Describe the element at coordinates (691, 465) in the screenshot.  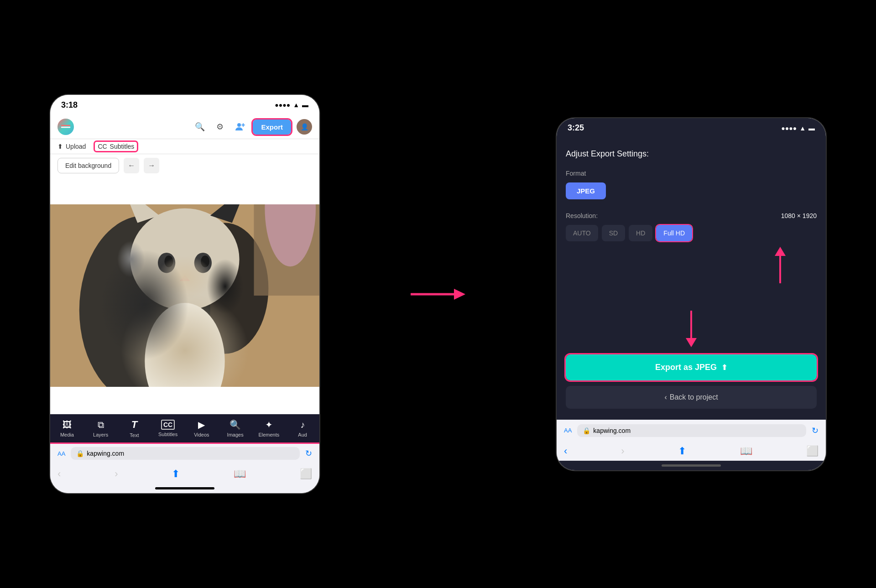
I see `right-home-indicator` at that location.